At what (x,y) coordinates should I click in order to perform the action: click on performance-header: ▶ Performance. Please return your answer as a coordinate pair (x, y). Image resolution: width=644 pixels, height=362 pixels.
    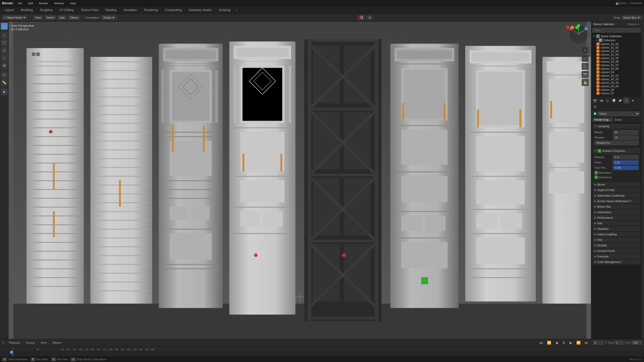
    Looking at the image, I should click on (616, 218).